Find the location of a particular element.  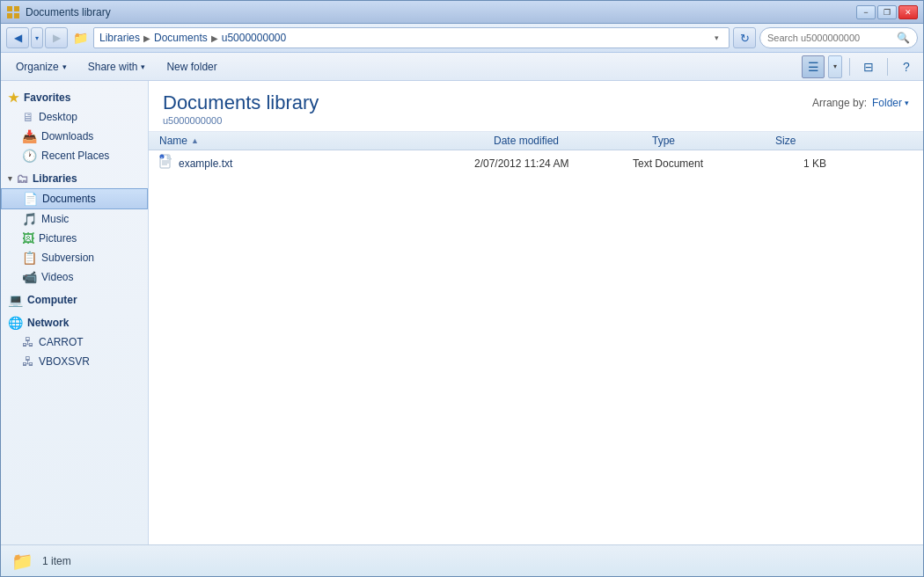

computer-section: 💻 Computer is located at coordinates (74, 300).